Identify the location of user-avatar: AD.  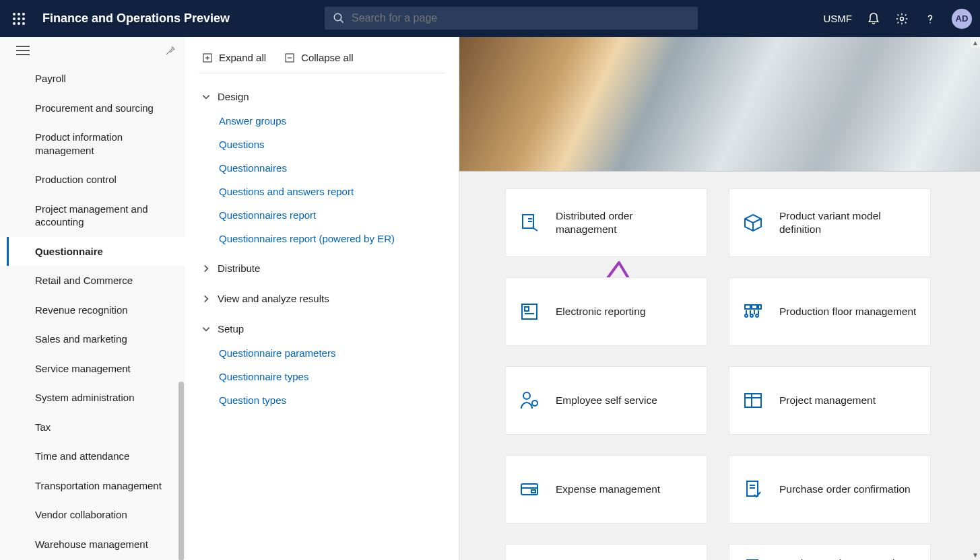
(962, 19).